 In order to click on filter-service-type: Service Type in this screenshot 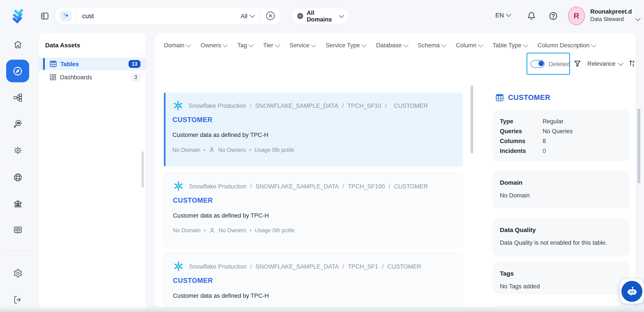, I will do `click(346, 45)`.